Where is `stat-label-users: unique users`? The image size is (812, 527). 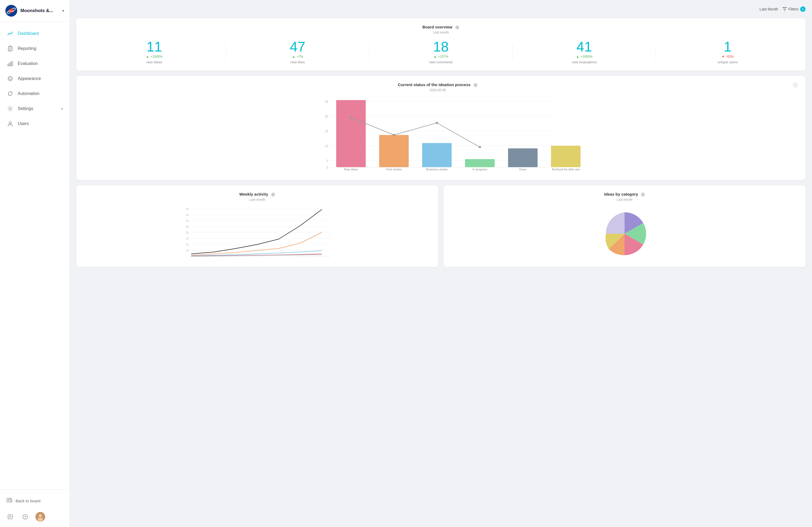
stat-label-users: unique users is located at coordinates (727, 62).